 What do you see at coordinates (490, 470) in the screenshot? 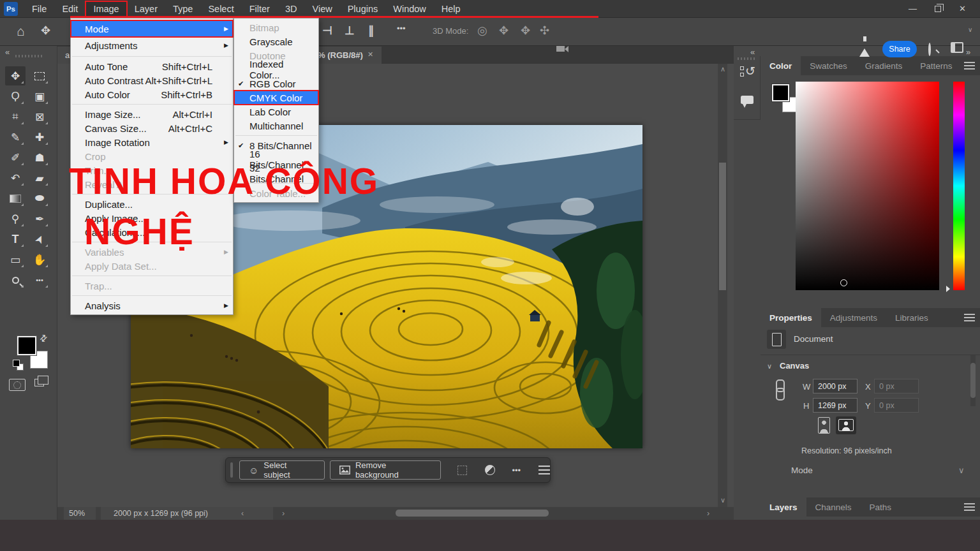
I see `adjustments-icon` at bounding box center [490, 470].